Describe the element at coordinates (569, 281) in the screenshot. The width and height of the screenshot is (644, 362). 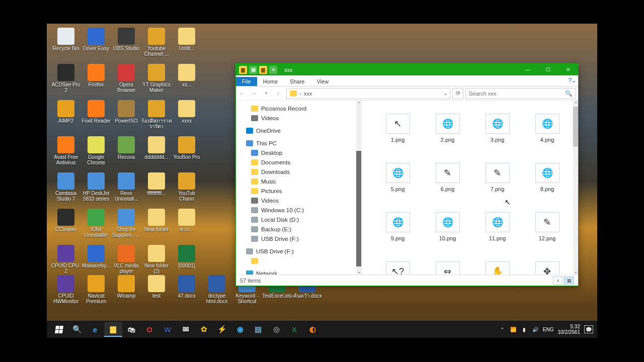
I see `icons-view-button: ▦` at that location.